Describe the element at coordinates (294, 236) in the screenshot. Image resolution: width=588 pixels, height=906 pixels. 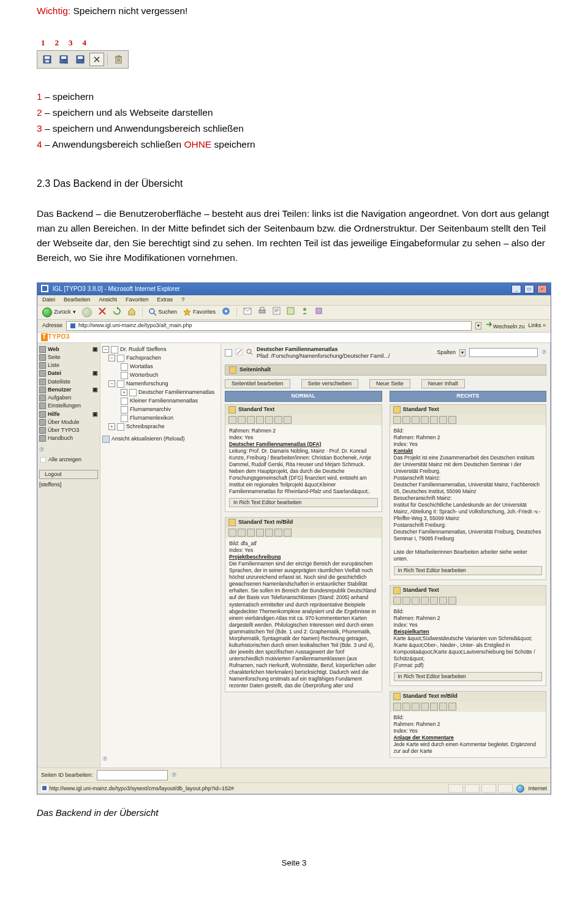
I see `section-body: Das Backend – die Benutzeroberfläche – b…` at that location.